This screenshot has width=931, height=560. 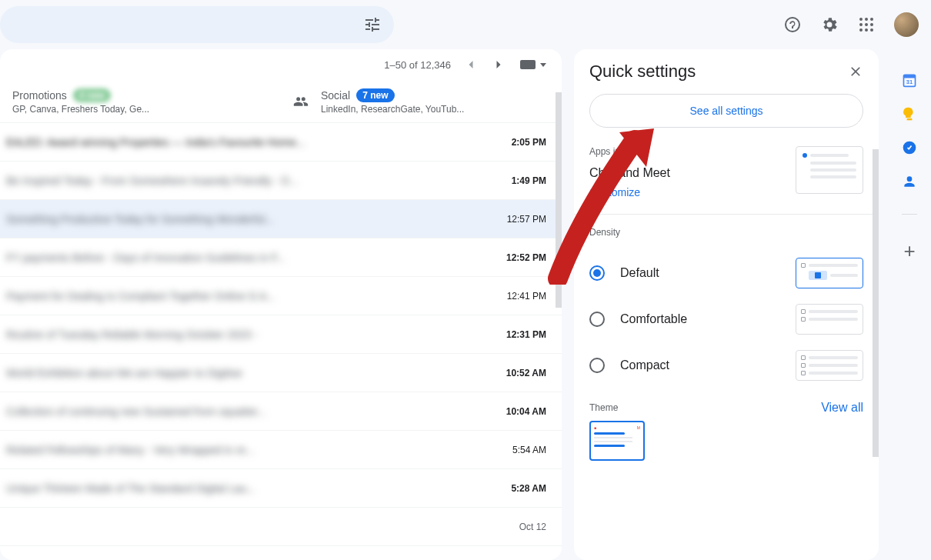 I want to click on see-all-settings-button: See all settings, so click(x=726, y=111).